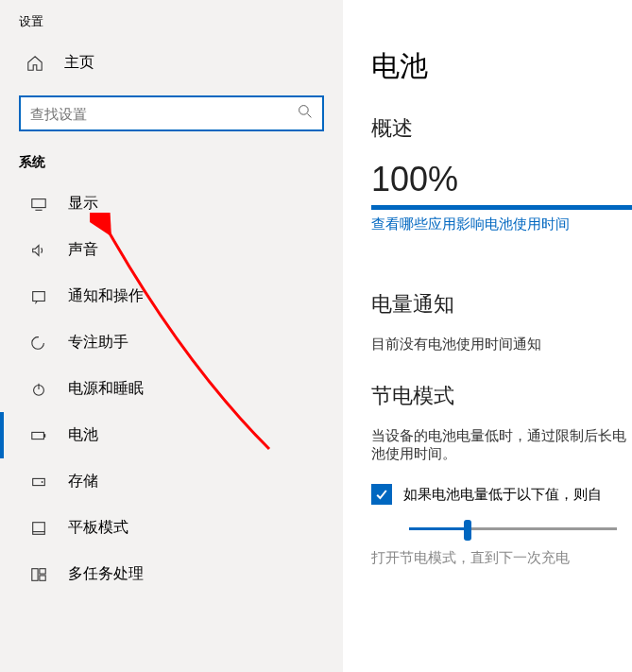 Image resolution: width=632 pixels, height=672 pixels. Describe the element at coordinates (83, 204) in the screenshot. I see `sidebar-item-label: 显示` at that location.